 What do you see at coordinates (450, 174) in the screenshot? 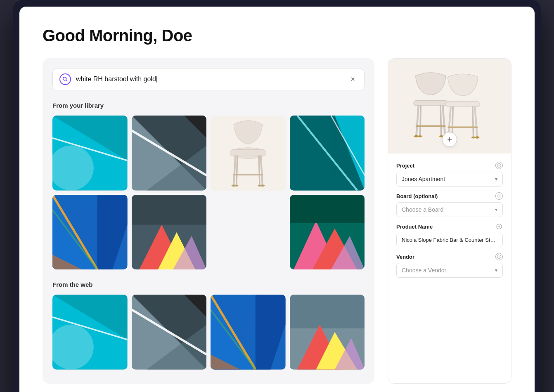
I see `project-field: Project + Jones Apartment ▾` at bounding box center [450, 174].